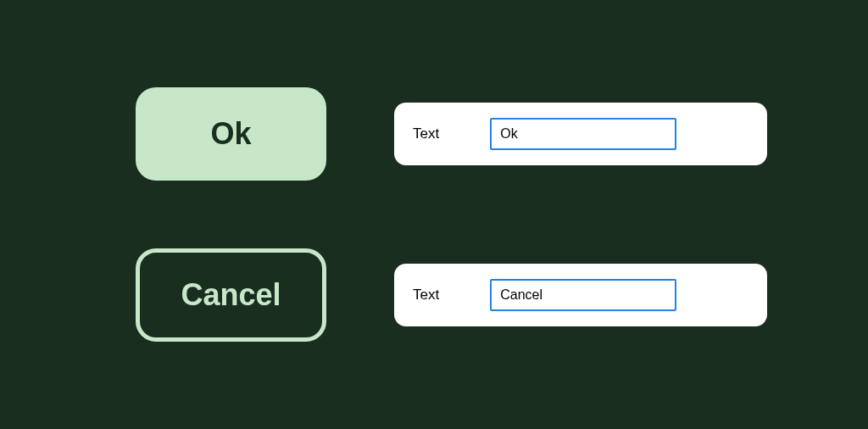  Describe the element at coordinates (581, 295) in the screenshot. I see `property-panel-cancel: Text` at that location.